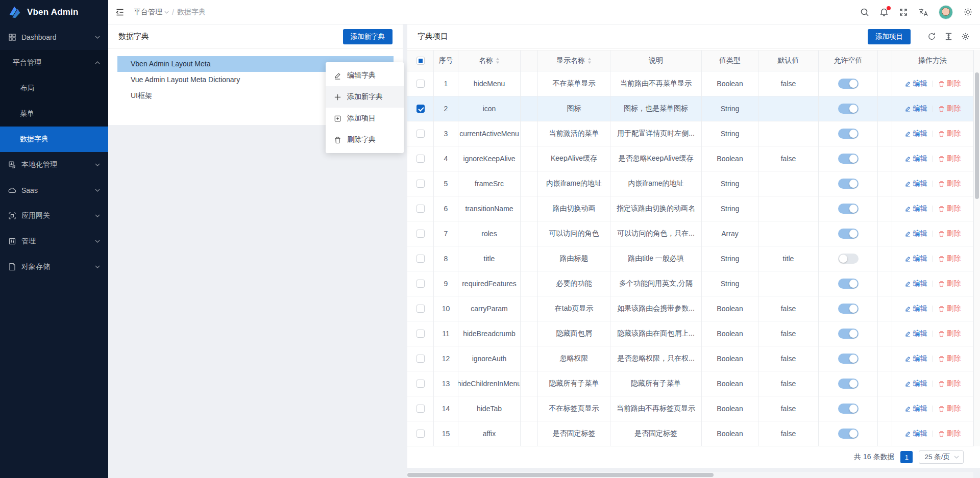 Image resolution: width=980 pixels, height=478 pixels. Describe the element at coordinates (54, 139) in the screenshot. I see `sidebar-item-data-dictionary: 数据字典` at that location.